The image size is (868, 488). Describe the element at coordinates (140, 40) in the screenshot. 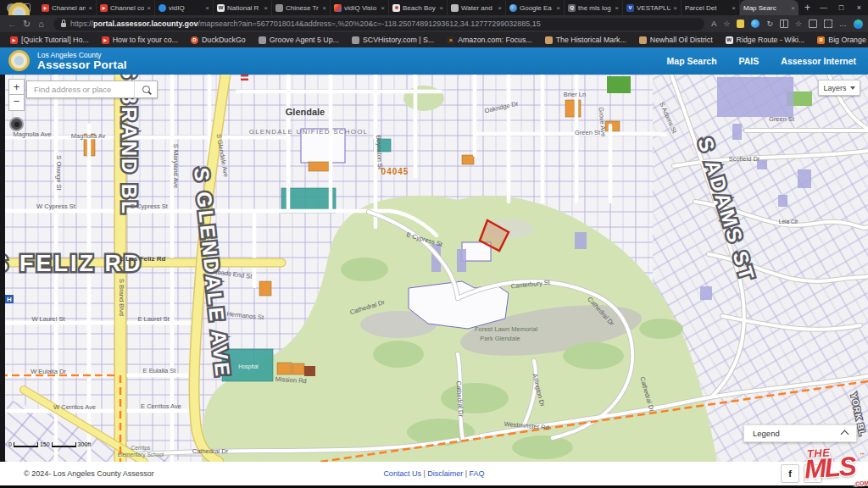

I see `bookmark-item: How to fix your co...` at that location.